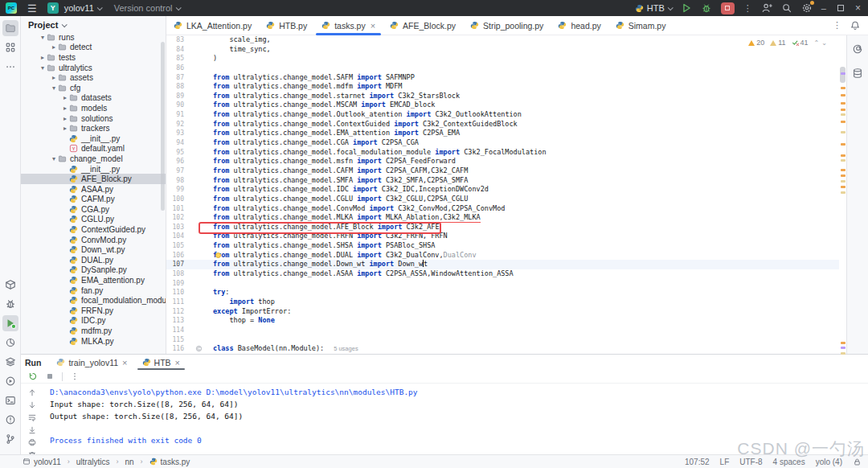  What do you see at coordinates (93, 230) in the screenshot?
I see `tree-item-ContextGuided.py: ContextGuided.py` at bounding box center [93, 230].